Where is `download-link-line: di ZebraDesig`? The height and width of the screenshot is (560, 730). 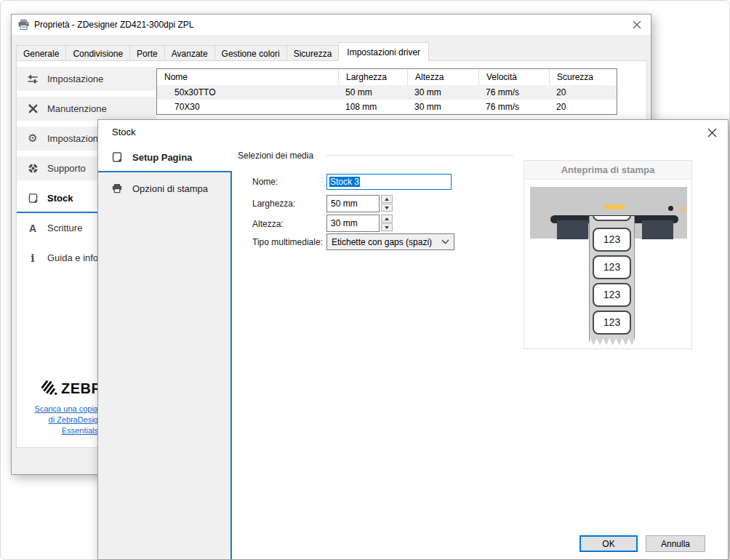
download-link-line: di ZebraDesig is located at coordinates (57, 420).